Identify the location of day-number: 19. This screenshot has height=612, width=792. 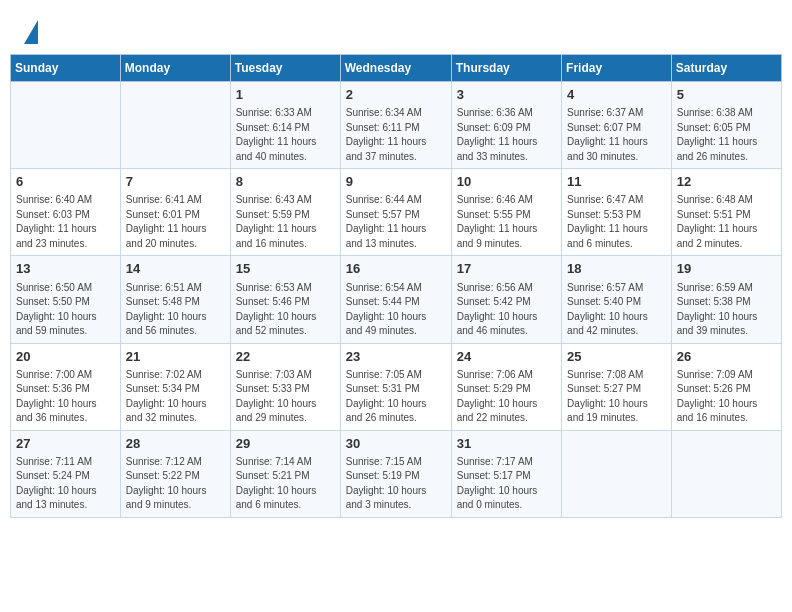
(726, 269).